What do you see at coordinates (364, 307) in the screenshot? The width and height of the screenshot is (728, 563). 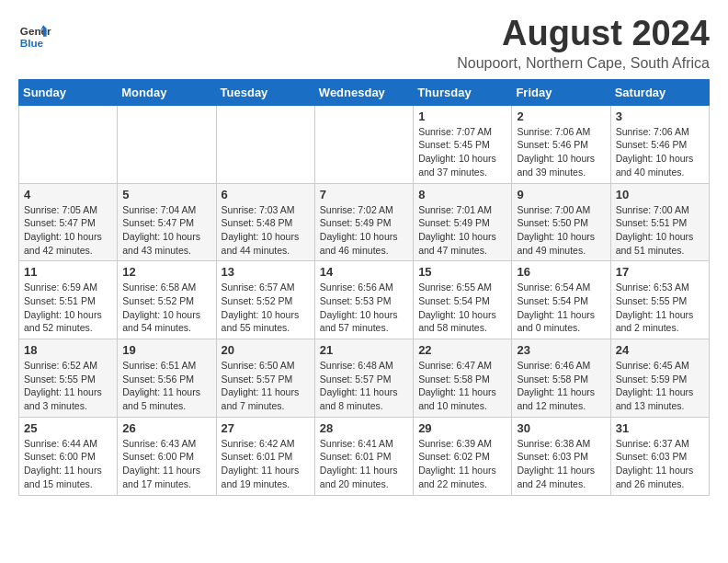 I see `day-info: Sunrise: 6:56 AM Sunset: 5:53 PM Dayligh…` at bounding box center [364, 307].